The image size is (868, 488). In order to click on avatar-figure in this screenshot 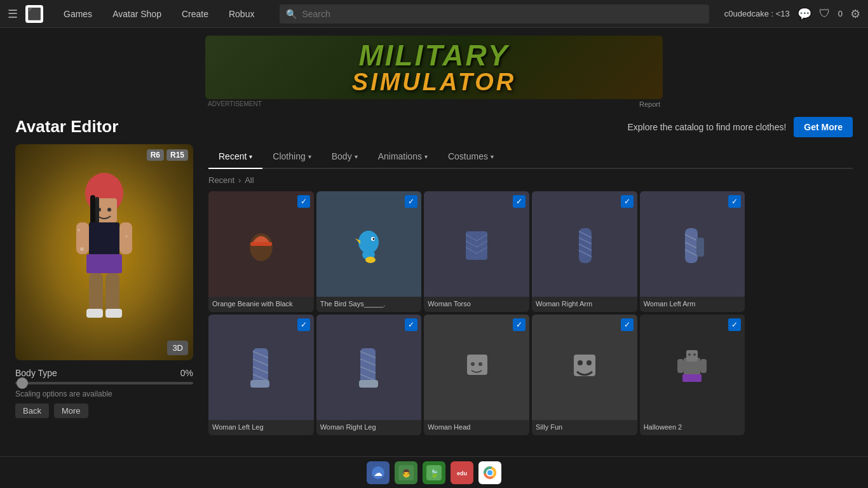, I will do `click(104, 252)`.